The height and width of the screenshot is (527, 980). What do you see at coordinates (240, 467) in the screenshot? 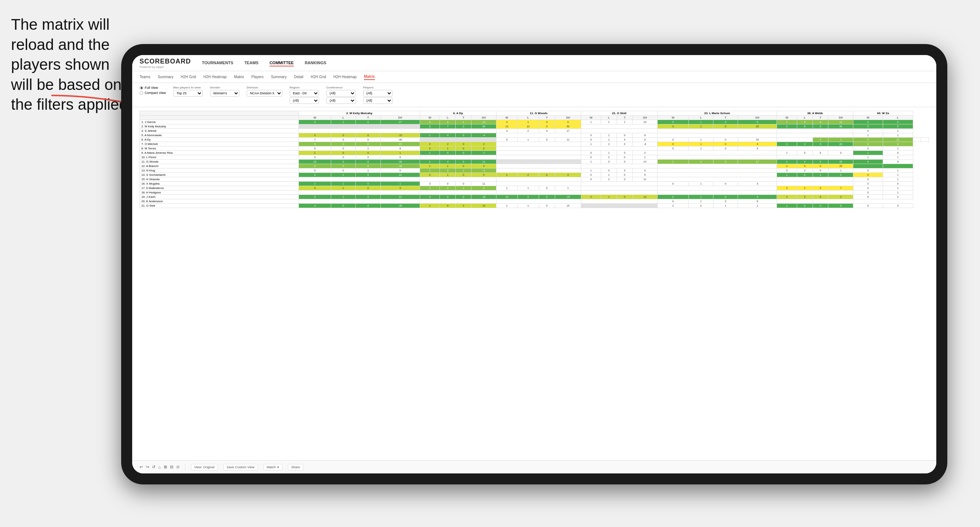
I see `save-custom-button: Save Custom View` at bounding box center [240, 467].